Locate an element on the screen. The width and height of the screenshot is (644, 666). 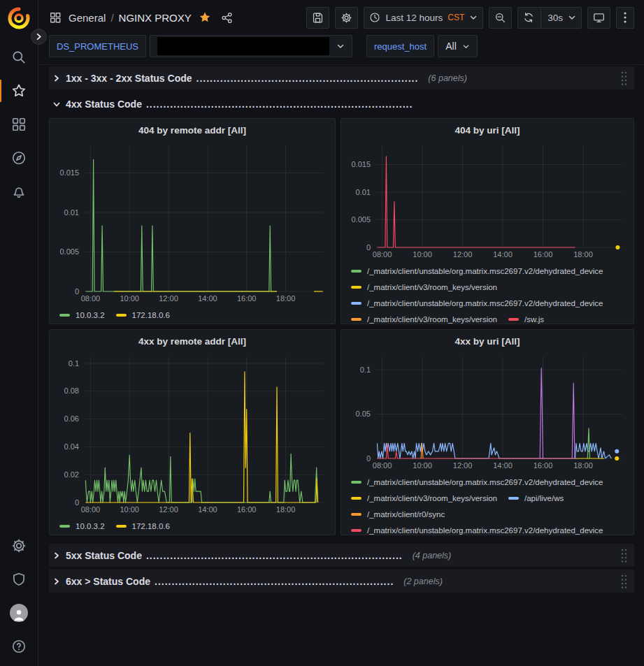
request-host-variable-dropdown: All is located at coordinates (457, 46).